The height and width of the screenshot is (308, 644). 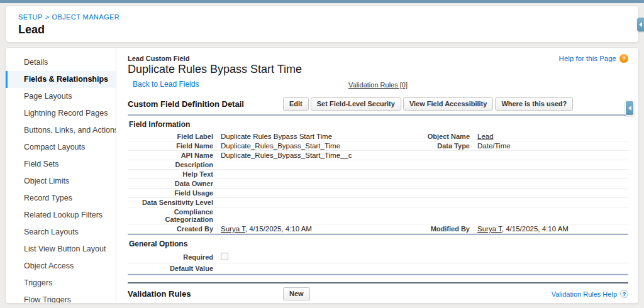 I want to click on top-brand-strip, so click(x=322, y=1).